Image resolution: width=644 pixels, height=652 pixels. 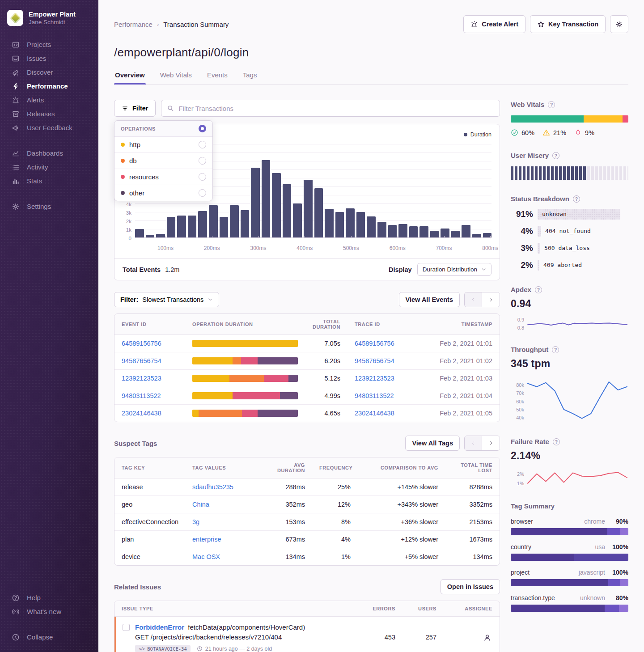 I want to click on open-in-issues-button: Open in Issues, so click(x=470, y=587).